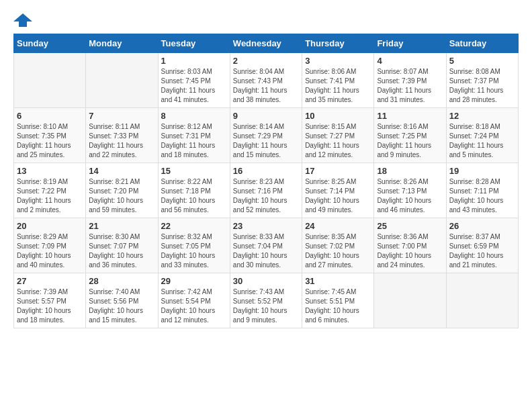 The height and width of the screenshot is (411, 532). What do you see at coordinates (266, 81) in the screenshot?
I see `calendar-cell: 2Sunrise: 8:04 AM Sunset: 7:43 PM Daylig…` at bounding box center [266, 81].